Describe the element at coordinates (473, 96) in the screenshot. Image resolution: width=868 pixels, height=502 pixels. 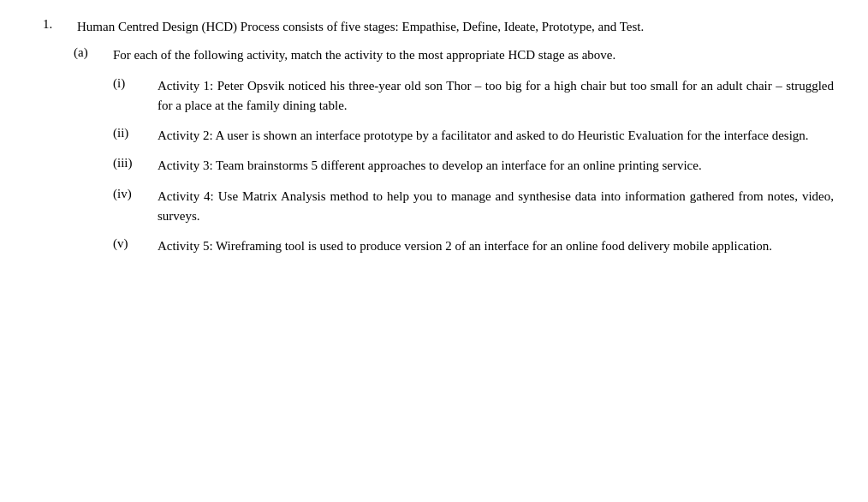
I see `list-item: (i) Activity 1: Peter Opsvik noticed his…` at that location.